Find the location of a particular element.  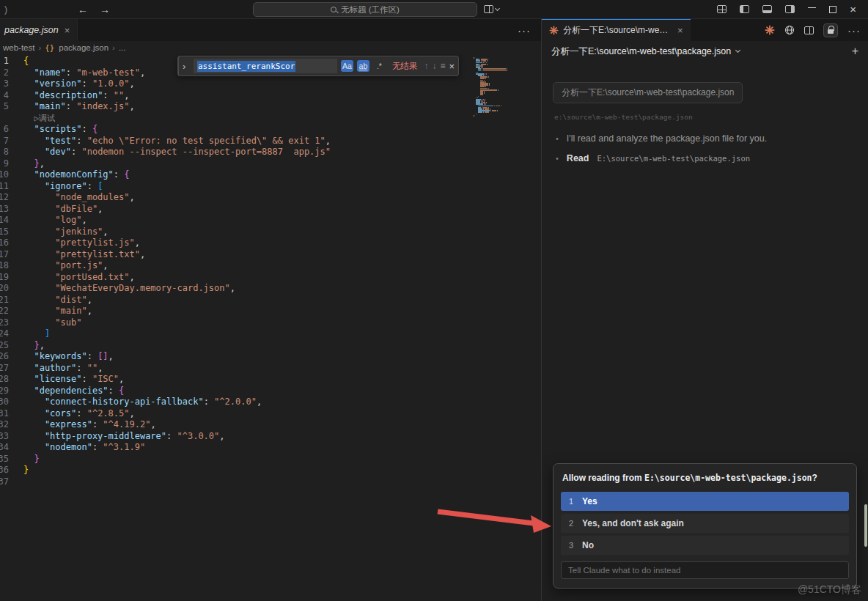

command-center-search: 无标题 (工作区) is located at coordinates (365, 10).